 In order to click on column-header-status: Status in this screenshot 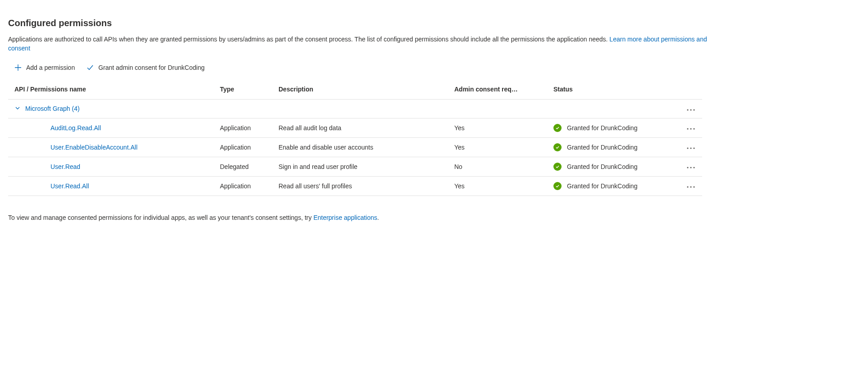, I will do `click(614, 90)`.